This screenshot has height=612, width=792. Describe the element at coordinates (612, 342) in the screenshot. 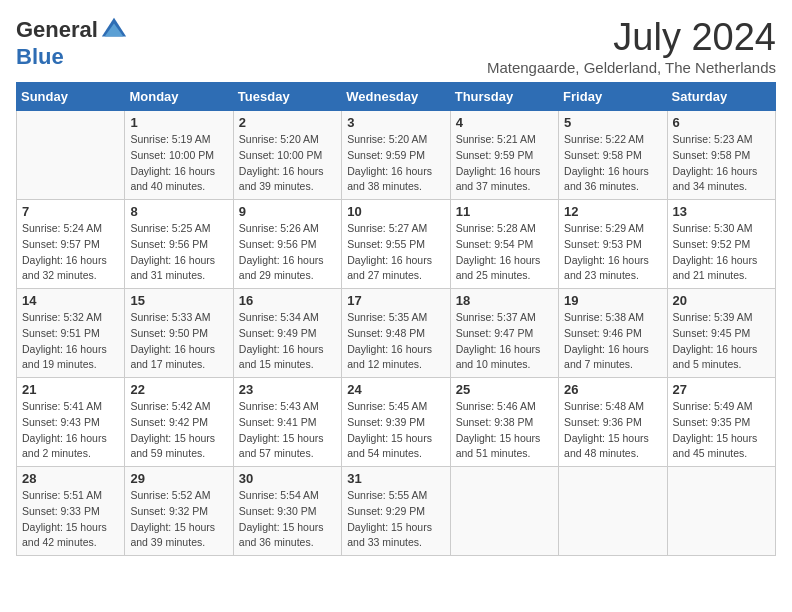

I see `day-info: Sunrise: 5:38 AM Sunset: 9:46 PM Dayligh…` at that location.